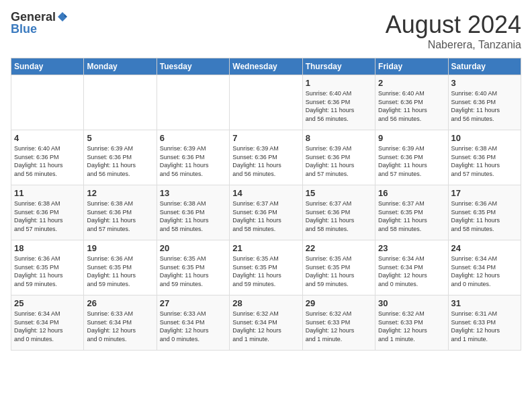 This screenshot has width=532, height=411. What do you see at coordinates (339, 103) in the screenshot?
I see `calendar-cell: 1Sunrise: 6:40 AM Sunset: 6:36 PM Daylig…` at bounding box center [339, 103].